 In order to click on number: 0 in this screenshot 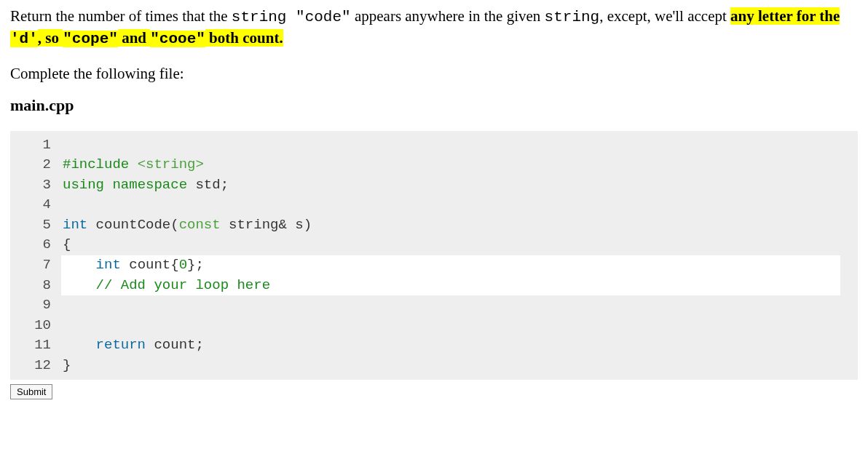, I will do `click(184, 265)`.